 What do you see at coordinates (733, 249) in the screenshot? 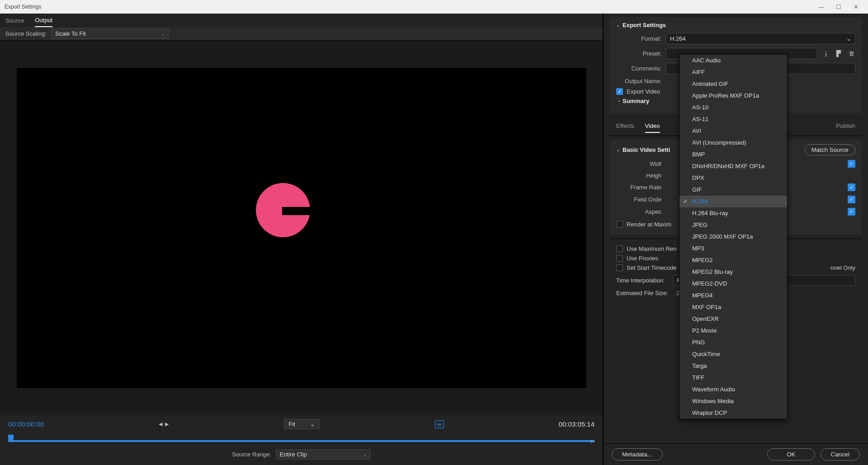
I see `format-option: MP3` at bounding box center [733, 249].